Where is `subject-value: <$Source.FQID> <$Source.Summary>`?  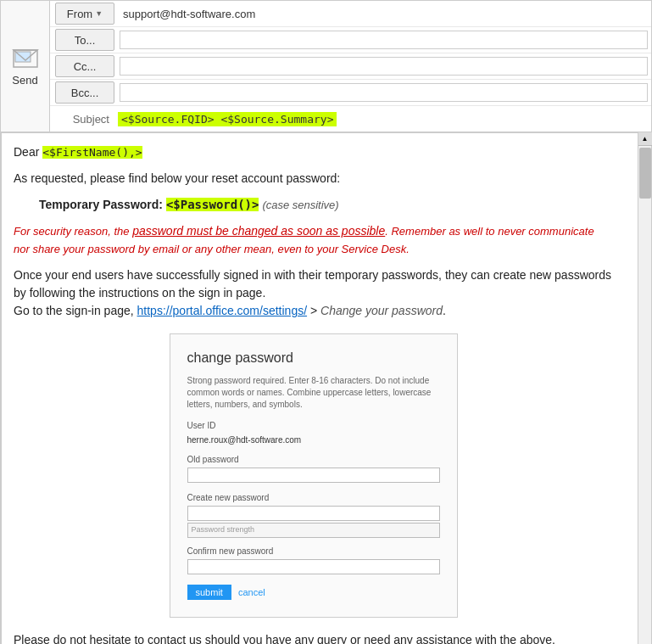
subject-value: <$Source.FQID> <$Source.Summary> is located at coordinates (227, 119).